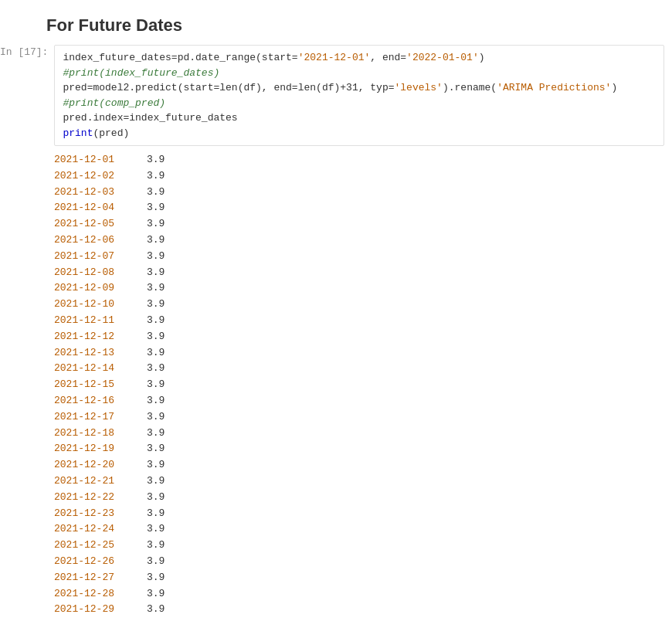 The width and height of the screenshot is (672, 621). What do you see at coordinates (97, 465) in the screenshot?
I see `output-date: 2021-12-20` at bounding box center [97, 465].